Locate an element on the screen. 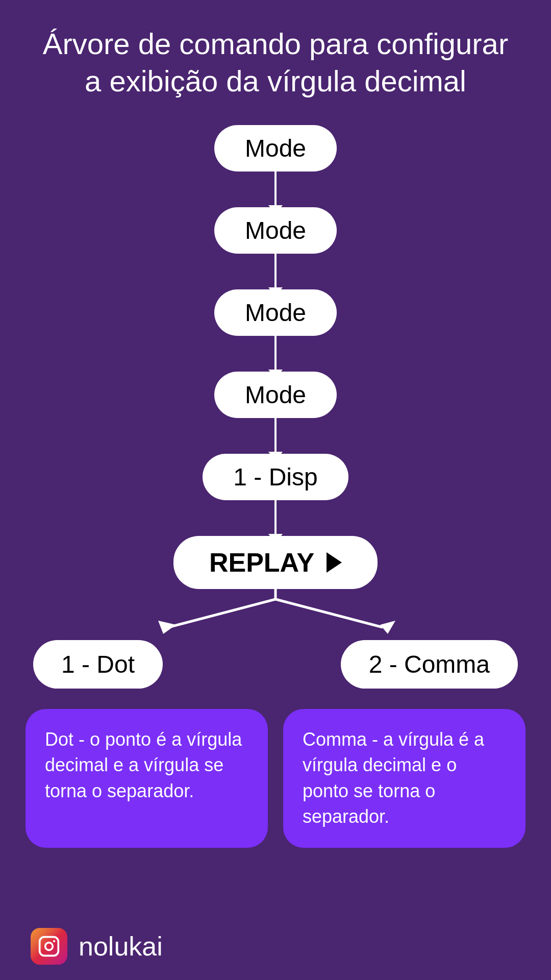 This screenshot has width=551, height=980. play-icon is located at coordinates (334, 562).